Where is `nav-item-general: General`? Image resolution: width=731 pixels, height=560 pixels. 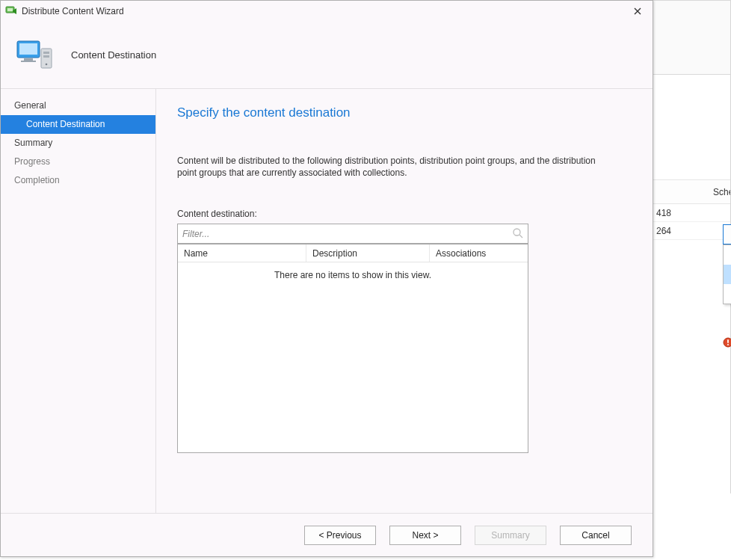
nav-item-general: General is located at coordinates (78, 106).